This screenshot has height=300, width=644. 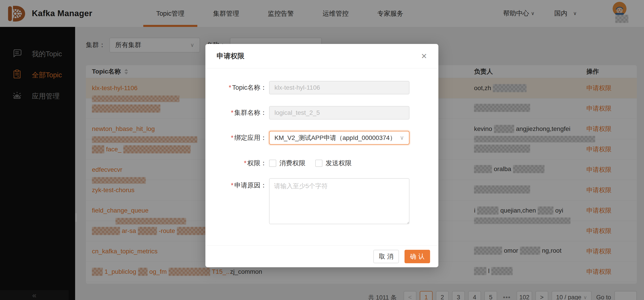 I want to click on consume-permission-checkbox: 消费权限, so click(x=287, y=163).